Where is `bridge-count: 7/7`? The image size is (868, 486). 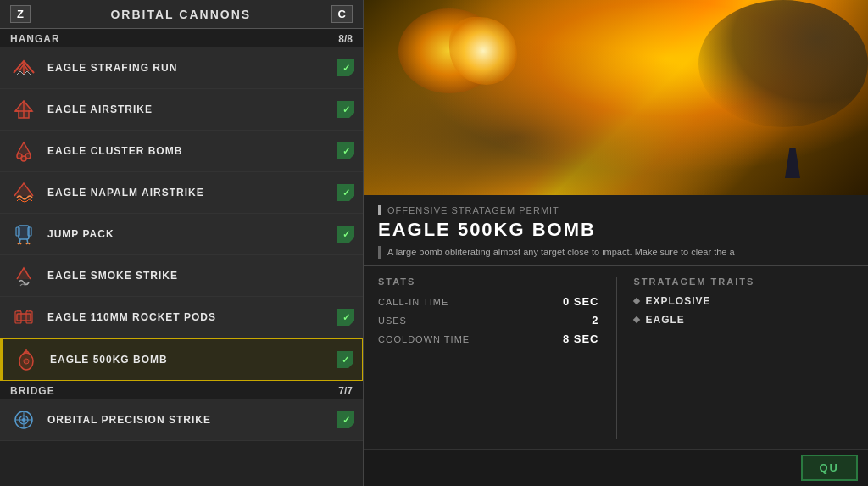 bridge-count: 7/7 is located at coordinates (346, 391).